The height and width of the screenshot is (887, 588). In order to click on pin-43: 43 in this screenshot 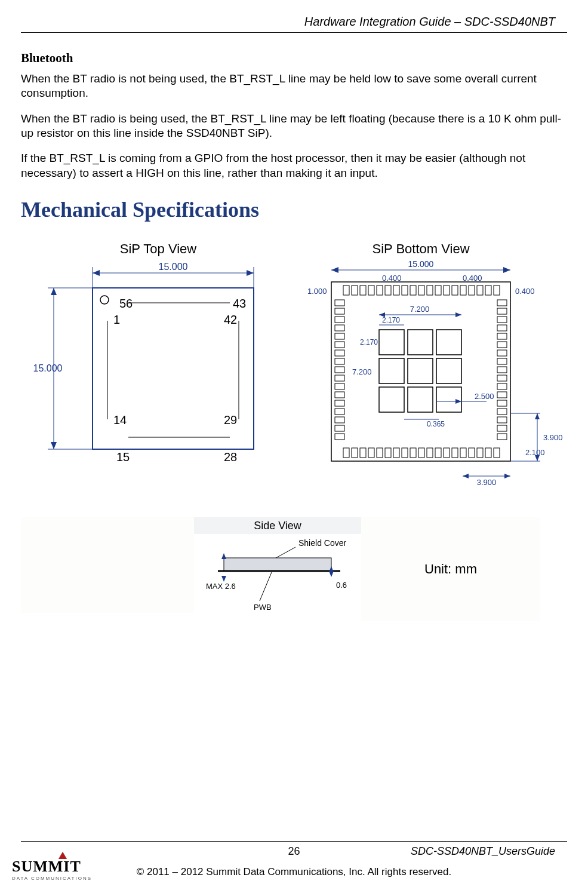, I will do `click(239, 303)`.